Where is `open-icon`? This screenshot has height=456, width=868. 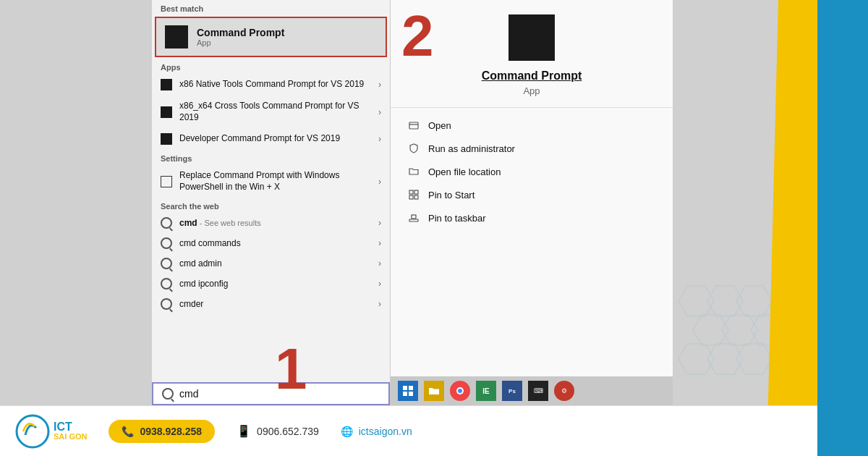 open-icon is located at coordinates (414, 125).